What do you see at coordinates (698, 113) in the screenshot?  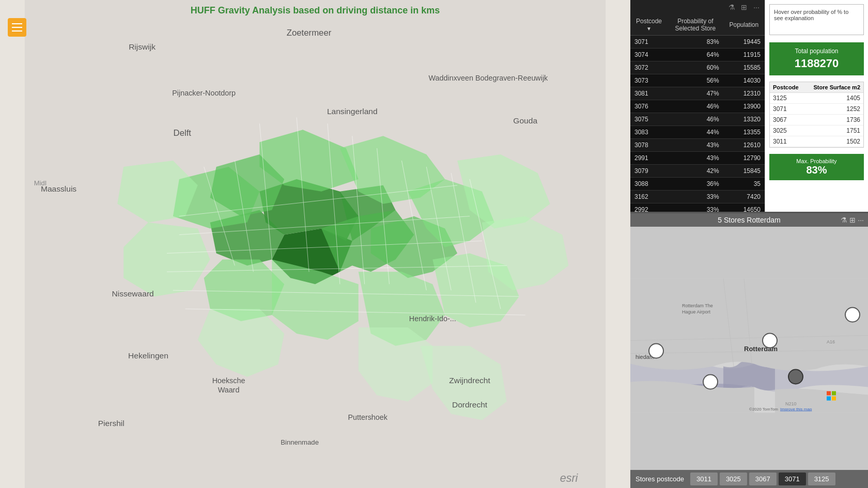 I see `table-scroll: Postcode▼ Probability ofSelected Store P…` at bounding box center [698, 113].